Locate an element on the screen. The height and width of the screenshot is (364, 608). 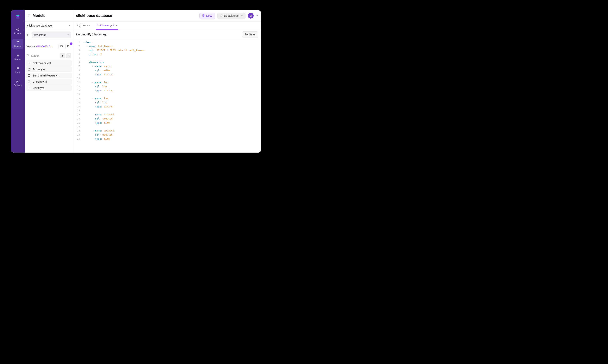
editor-toolbar: Last modify 2 hours ago Save is located at coordinates (167, 35).